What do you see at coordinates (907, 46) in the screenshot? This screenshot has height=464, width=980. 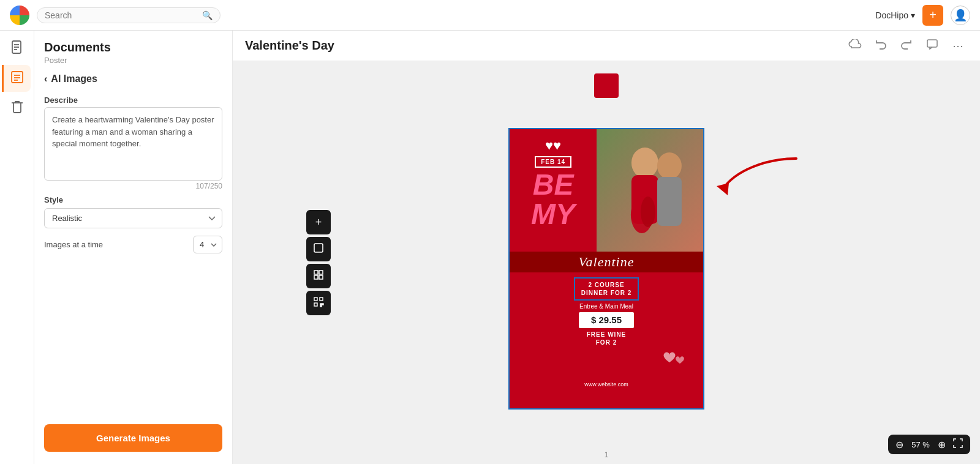 I see `toolbar-actions: ⋯` at bounding box center [907, 46].